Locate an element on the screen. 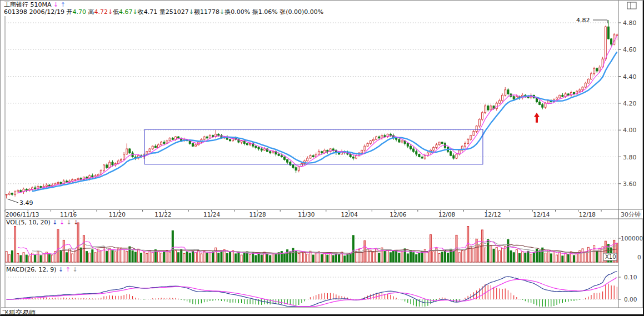 The width and height of the screenshot is (644, 316). vol-indicator-label: VOL(5, 10, 20) ↓ ↓ ↓ ↓ is located at coordinates (42, 223).